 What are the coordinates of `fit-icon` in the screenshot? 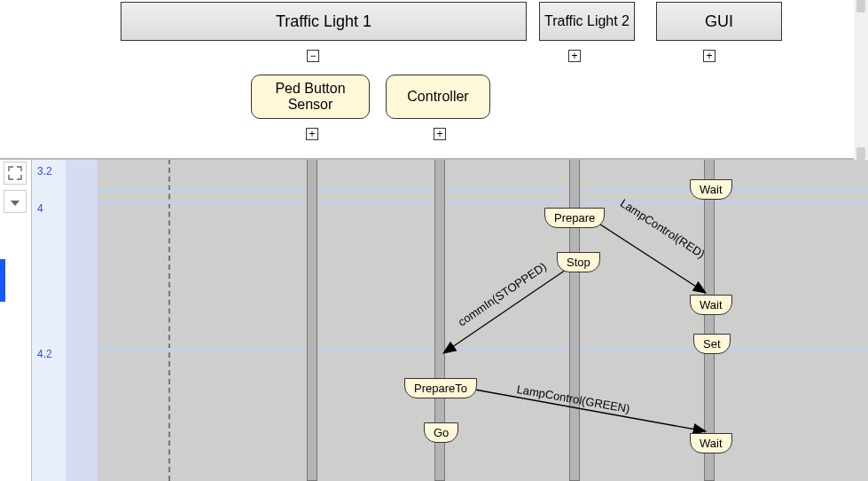 It's located at (15, 173).